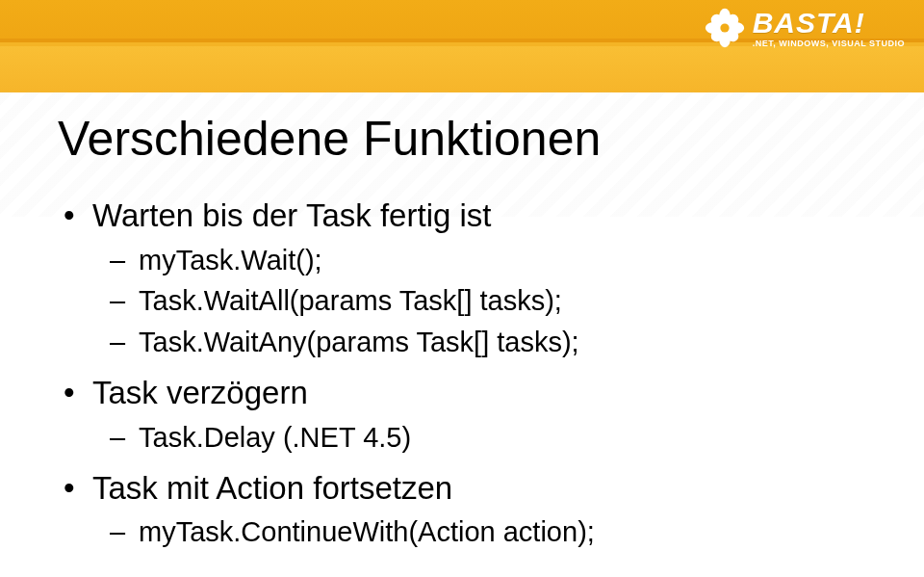 The height and width of the screenshot is (577, 924). I want to click on sub-bullet-text: Task.Delay (.NET 4.5), so click(275, 437).